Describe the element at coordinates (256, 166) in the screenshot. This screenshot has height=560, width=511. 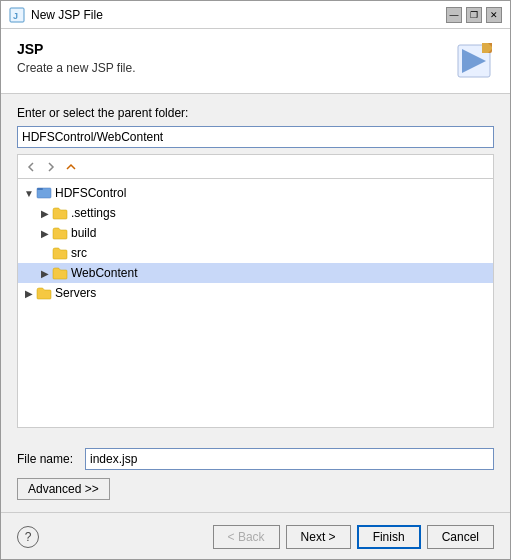
I see `tree-navbar` at that location.